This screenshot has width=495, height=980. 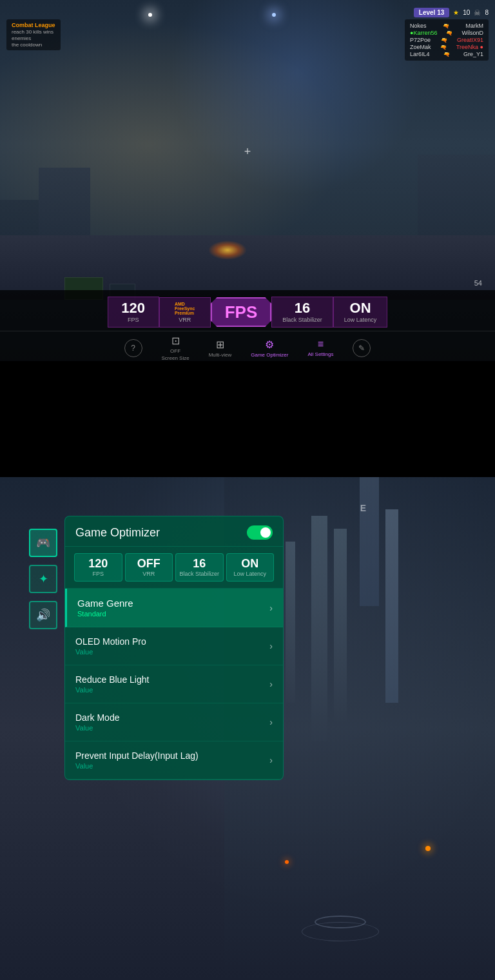 I want to click on optimizer-fps-label: FPS, so click(x=98, y=574).